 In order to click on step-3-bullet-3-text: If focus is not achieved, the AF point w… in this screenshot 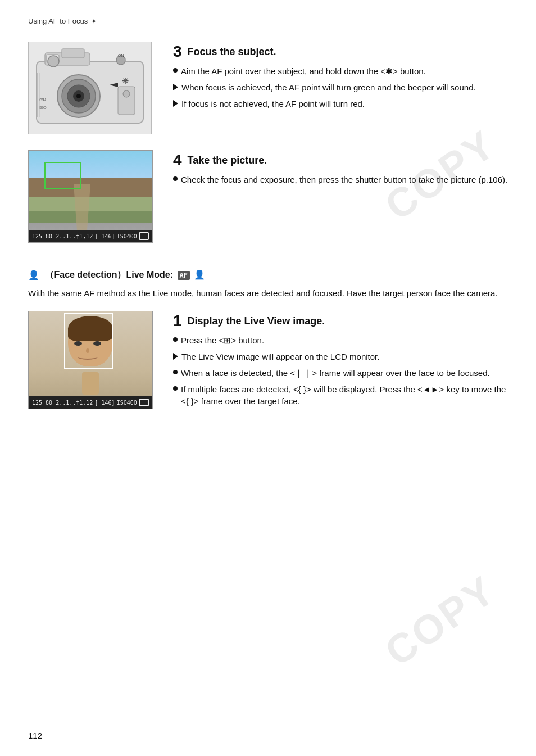, I will do `click(345, 104)`.